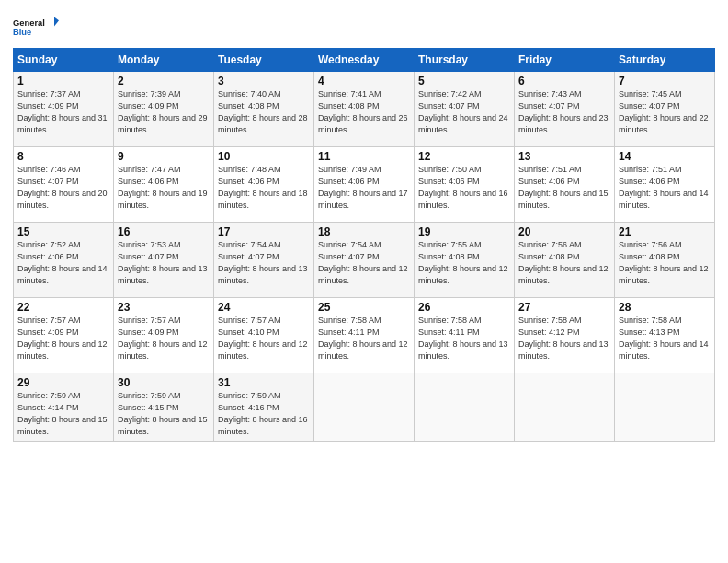 This screenshot has height=563, width=728. What do you see at coordinates (164, 383) in the screenshot?
I see `day-number: 30` at bounding box center [164, 383].